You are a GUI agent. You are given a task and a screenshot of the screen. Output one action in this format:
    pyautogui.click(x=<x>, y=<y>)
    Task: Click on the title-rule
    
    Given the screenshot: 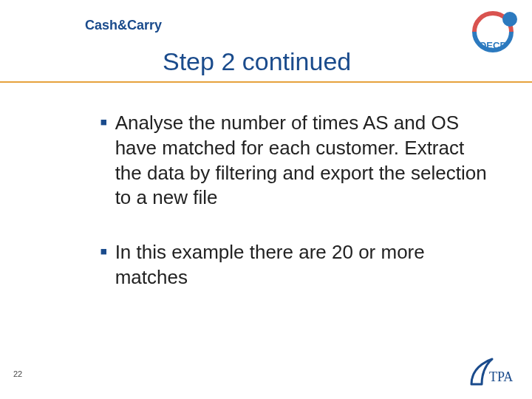 What is the action you would take?
    pyautogui.click(x=266, y=82)
    